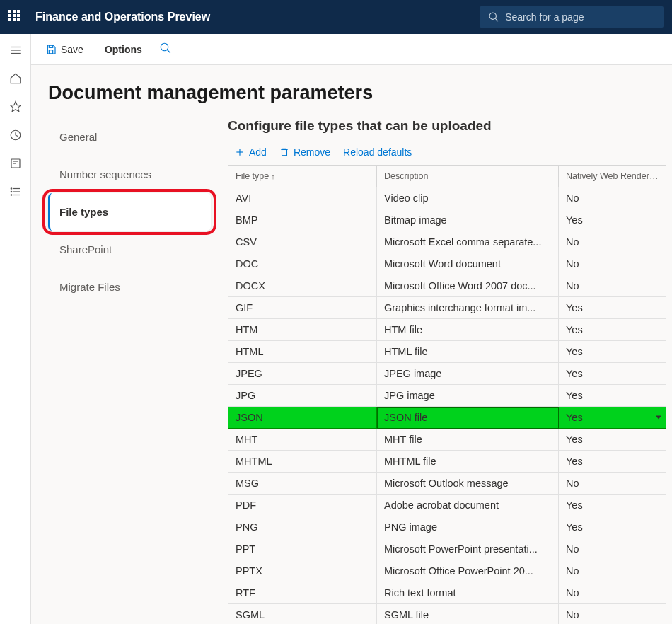 This screenshot has height=624, width=672. I want to click on cell-ft: BMP, so click(303, 221).